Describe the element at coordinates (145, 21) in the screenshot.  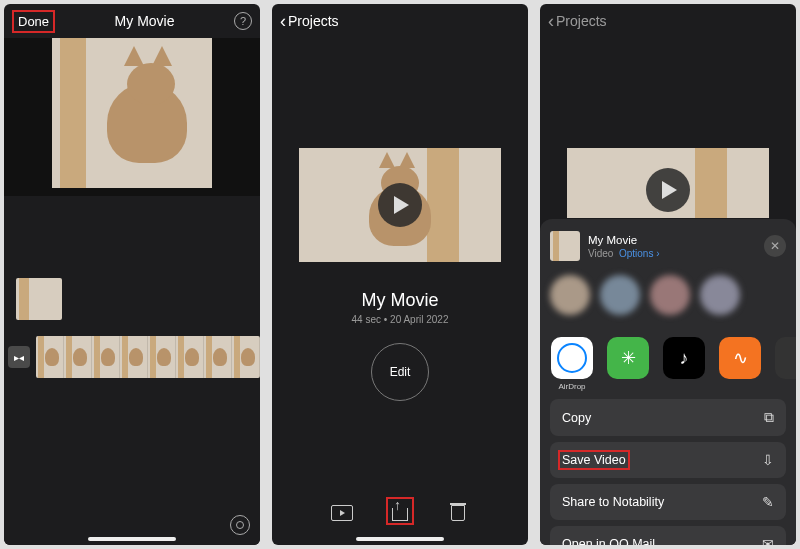
I see `project-title: My Movie` at that location.